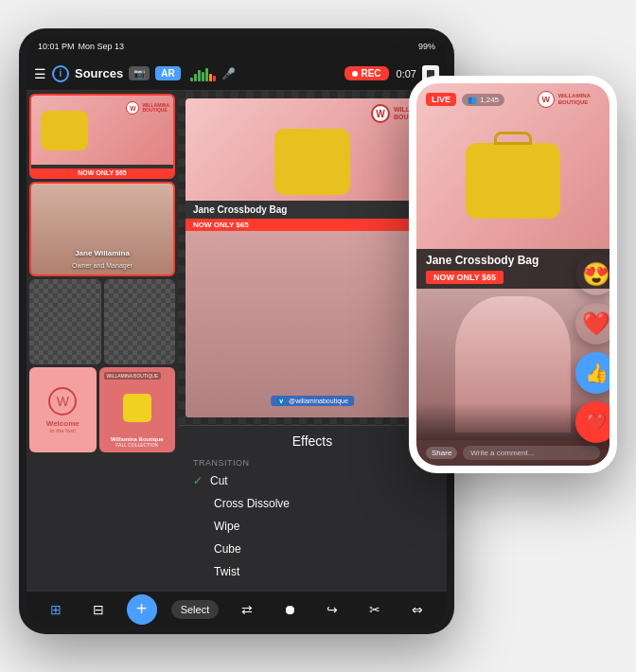  I want to click on export-button: ↪, so click(332, 610).